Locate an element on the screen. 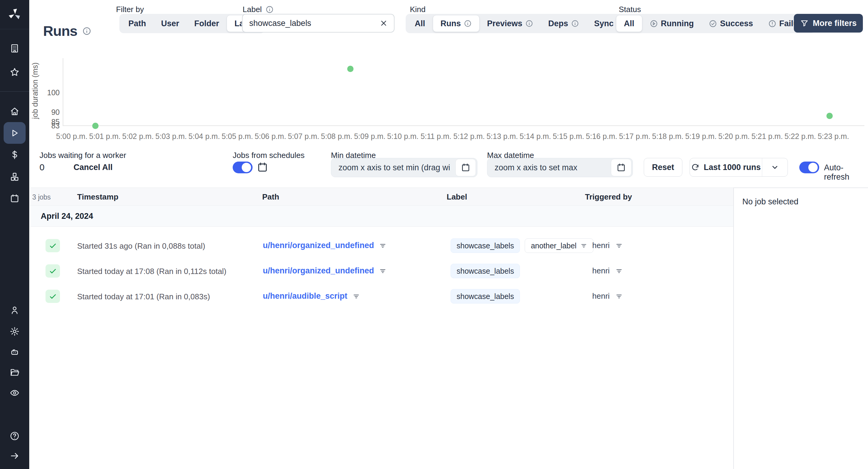  max-datetime-field is located at coordinates (560, 168).